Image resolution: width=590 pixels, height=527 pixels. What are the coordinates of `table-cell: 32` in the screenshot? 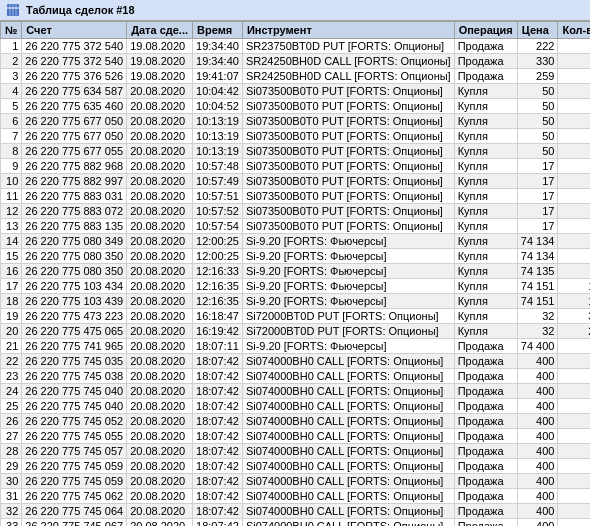 It's located at (12, 512).